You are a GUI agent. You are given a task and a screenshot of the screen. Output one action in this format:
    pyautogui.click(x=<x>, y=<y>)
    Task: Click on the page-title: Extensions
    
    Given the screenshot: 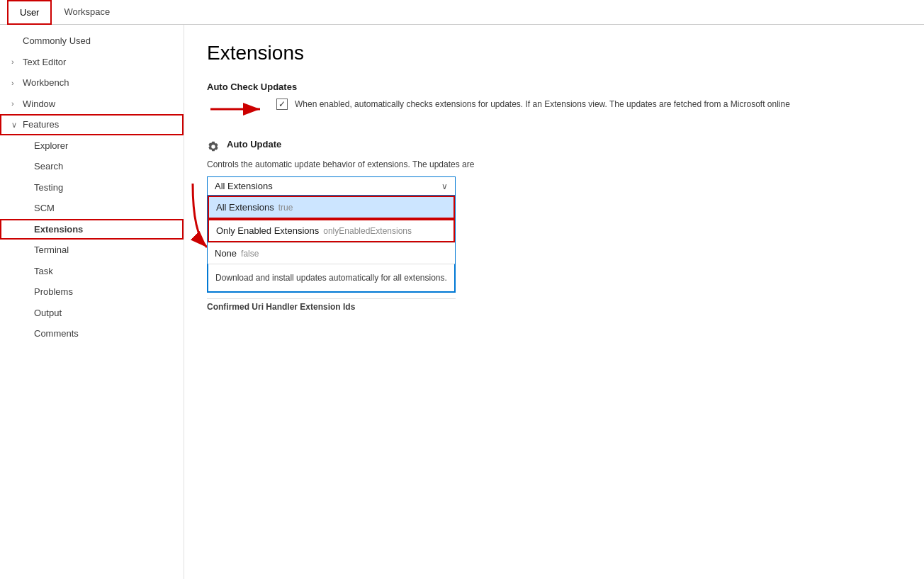 What is the action you would take?
    pyautogui.click(x=554, y=53)
    